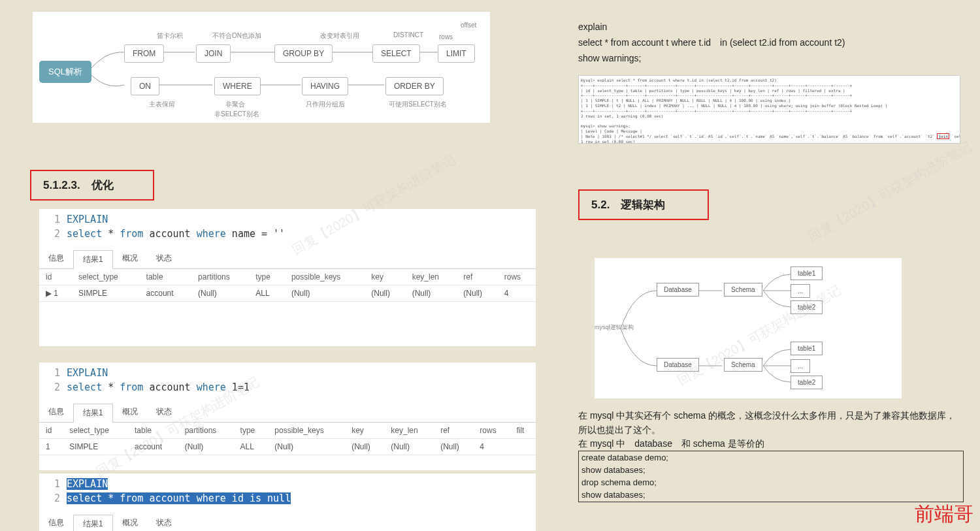 This screenshot has width=980, height=531. What do you see at coordinates (325, 105) in the screenshot?
I see `lbl-aftergroup: 只作用分组后` at bounding box center [325, 105].